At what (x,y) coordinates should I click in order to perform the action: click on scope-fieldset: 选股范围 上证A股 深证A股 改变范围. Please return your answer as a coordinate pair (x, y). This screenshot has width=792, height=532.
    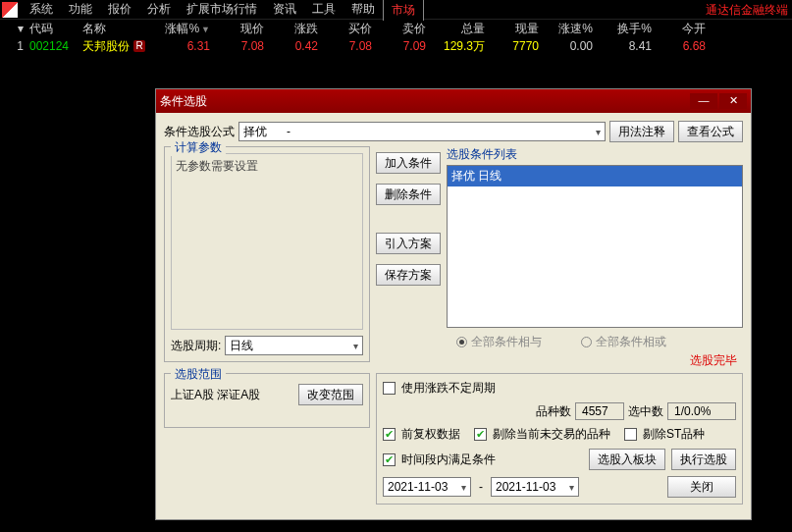
    Looking at the image, I should click on (267, 400).